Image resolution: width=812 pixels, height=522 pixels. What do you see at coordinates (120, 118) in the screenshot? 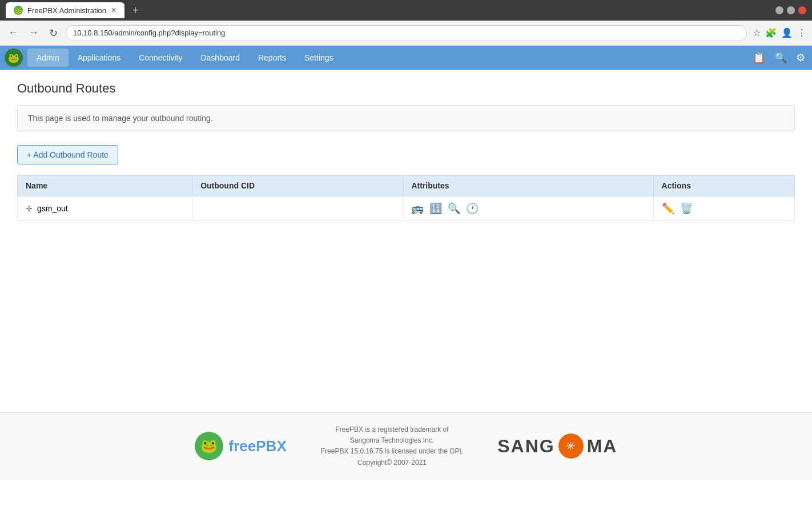
I see `info-text: This page is used to manage your outboun…` at bounding box center [120, 118].